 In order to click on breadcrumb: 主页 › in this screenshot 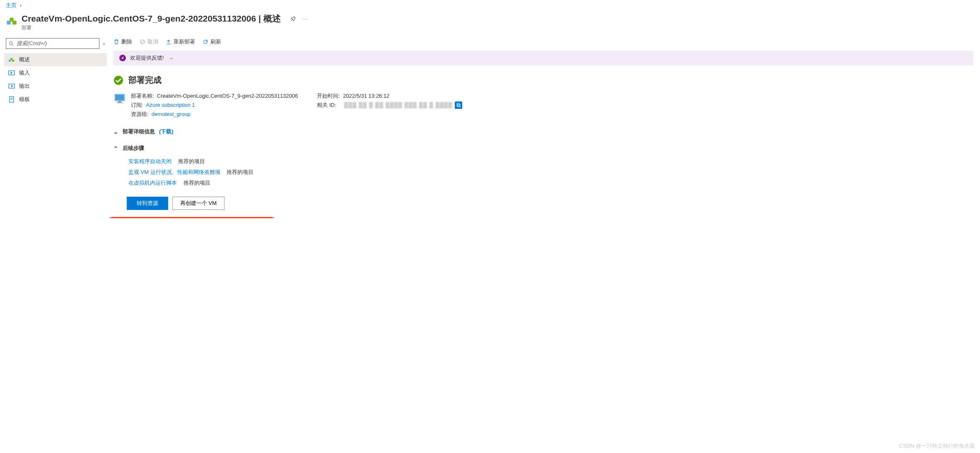, I will do `click(490, 5)`.